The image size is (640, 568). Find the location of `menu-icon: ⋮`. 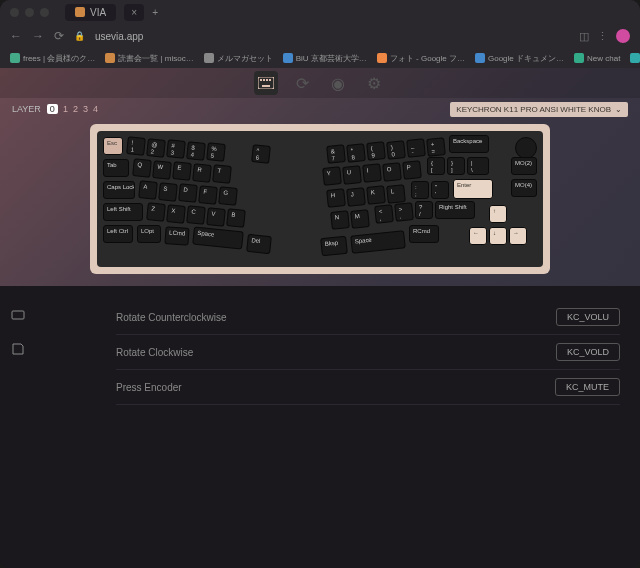

menu-icon: ⋮ is located at coordinates (602, 36).